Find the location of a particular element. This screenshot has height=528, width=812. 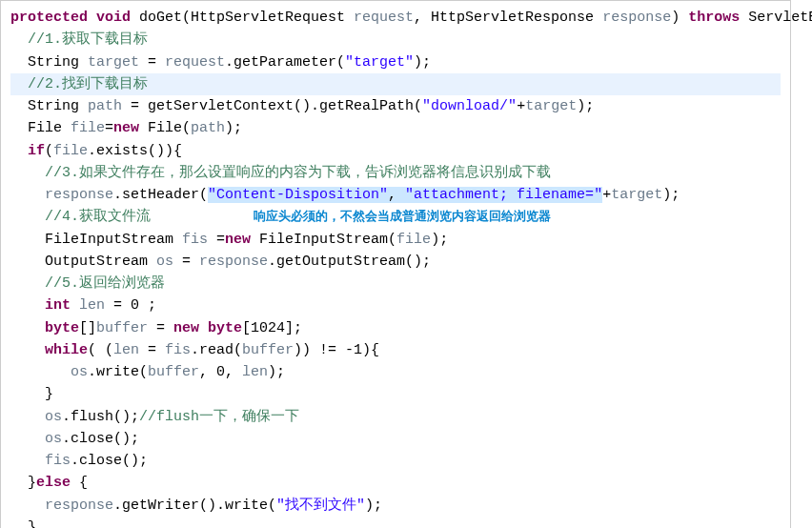

highlighted-string: "attachment; filename=" is located at coordinates (503, 194).